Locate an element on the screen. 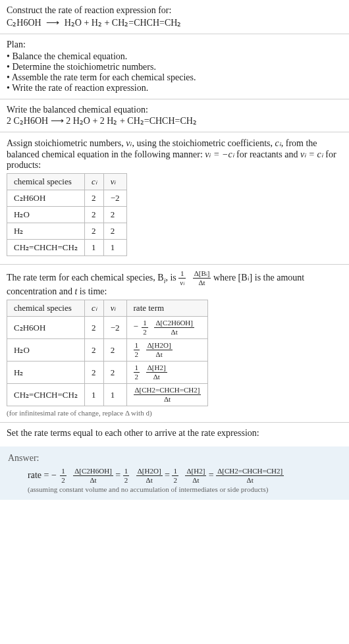 This screenshot has width=349, height=644. table-row: CH₂=CHCH=CH₂ 1 1 Δ[CH2=CHCH=CH2] Δt is located at coordinates (108, 395).